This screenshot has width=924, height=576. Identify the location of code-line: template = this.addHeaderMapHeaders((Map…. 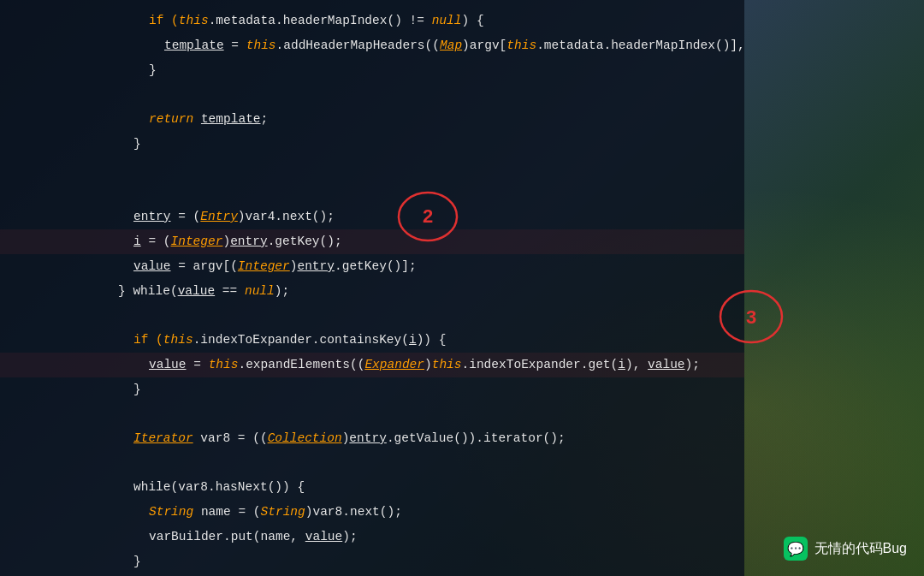
(372, 46).